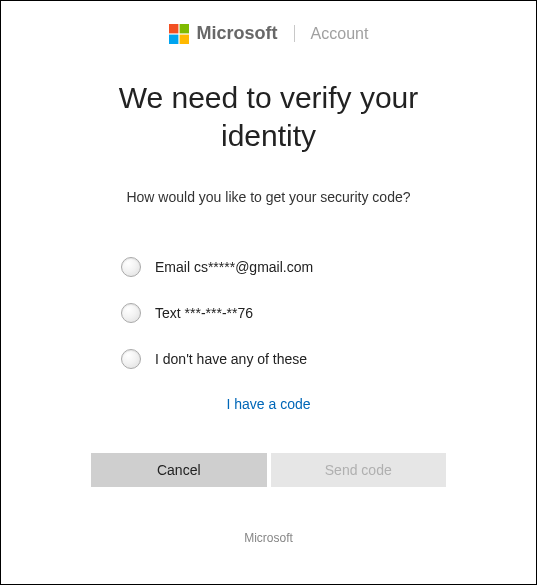  What do you see at coordinates (268, 28) in the screenshot?
I see `header: Microsoft Account` at bounding box center [268, 28].